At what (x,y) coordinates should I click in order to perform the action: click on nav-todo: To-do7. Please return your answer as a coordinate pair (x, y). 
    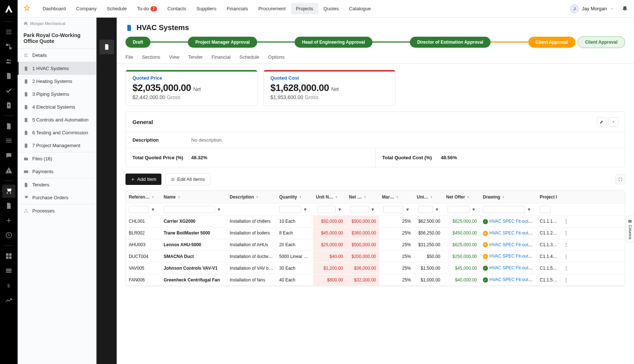
    Looking at the image, I should click on (147, 9).